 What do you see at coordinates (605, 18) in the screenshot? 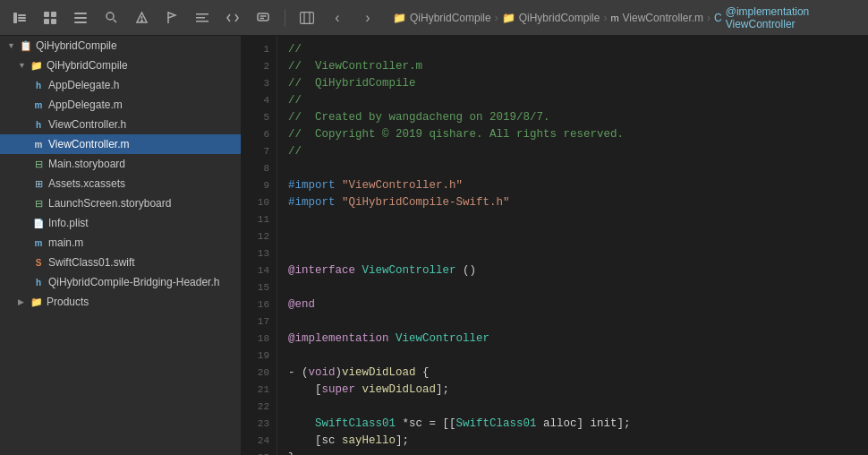
I see `breadcrumb-sep-2: ›` at bounding box center [605, 18].